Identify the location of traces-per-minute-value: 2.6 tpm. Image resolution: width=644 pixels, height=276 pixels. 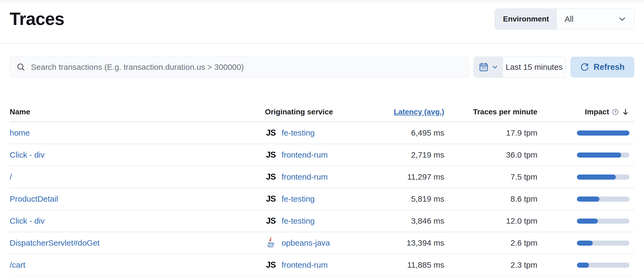
(494, 243).